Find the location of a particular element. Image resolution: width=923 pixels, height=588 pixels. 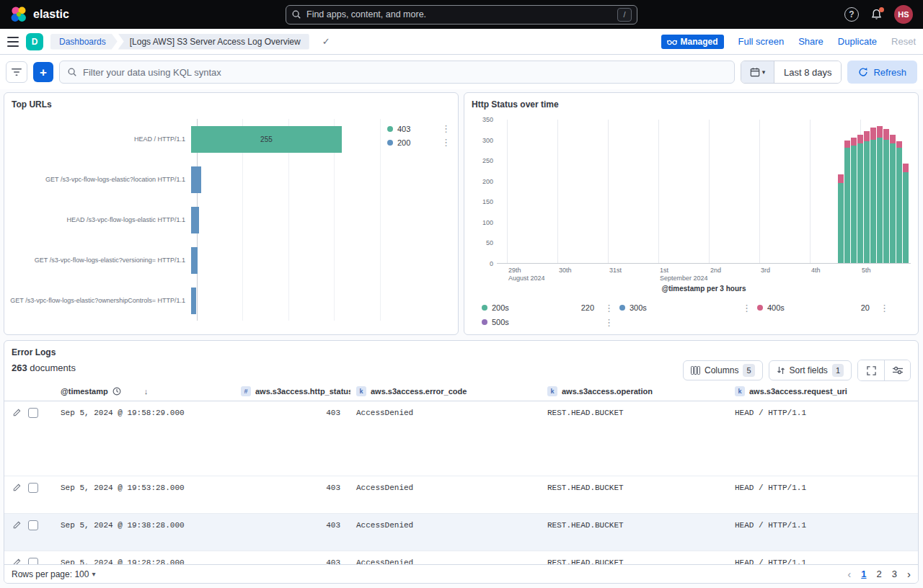

page-button-2: 2 is located at coordinates (880, 574).